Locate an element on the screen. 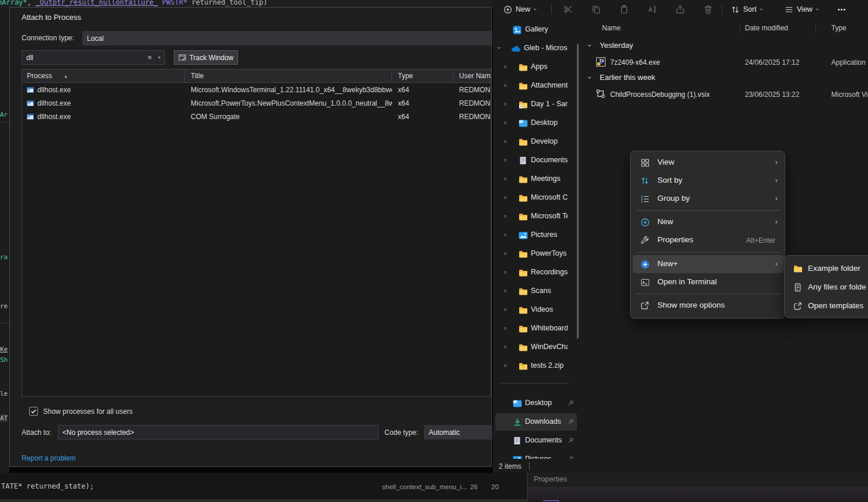 The image size is (868, 502). divider is located at coordinates (5, 123).